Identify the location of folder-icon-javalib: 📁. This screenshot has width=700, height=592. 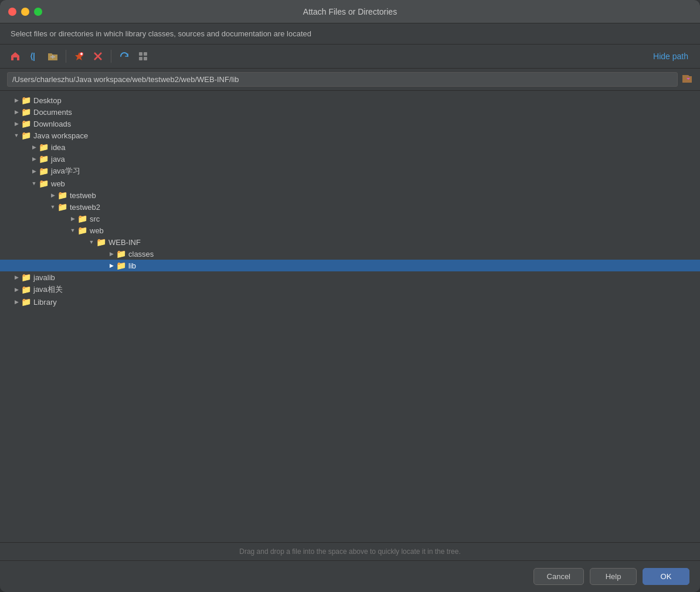
(26, 277).